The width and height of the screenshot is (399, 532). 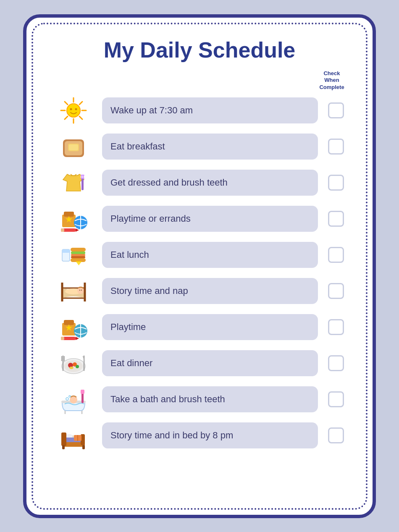 What do you see at coordinates (74, 81) in the screenshot?
I see `col-picture` at bounding box center [74, 81].